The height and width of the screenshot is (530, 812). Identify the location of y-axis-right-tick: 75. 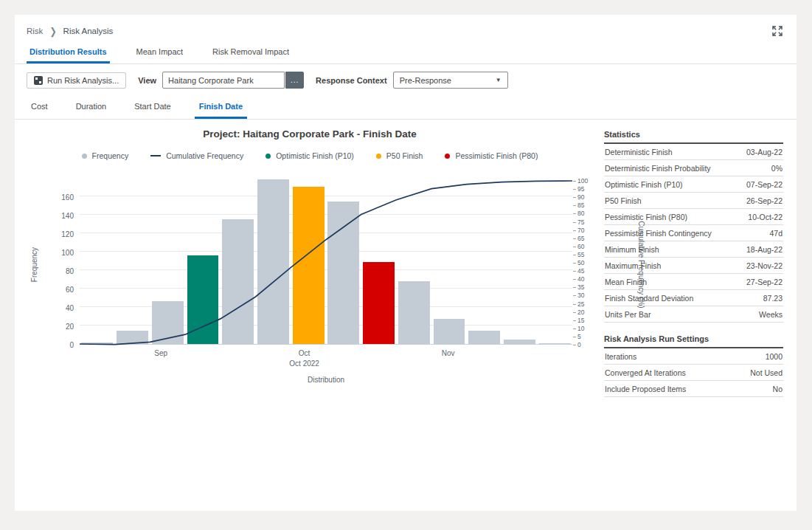
(581, 222).